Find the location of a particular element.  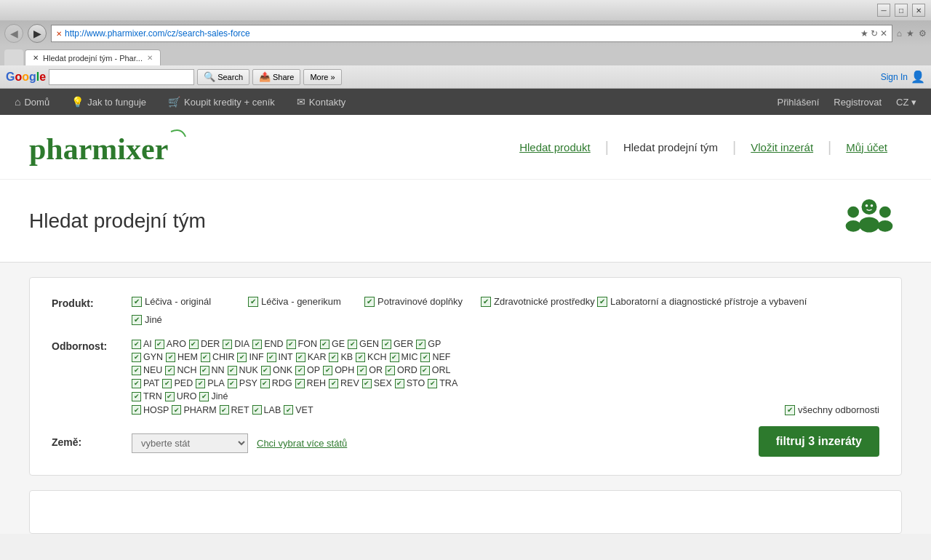

spec-ORL: ✔ORL is located at coordinates (436, 370).